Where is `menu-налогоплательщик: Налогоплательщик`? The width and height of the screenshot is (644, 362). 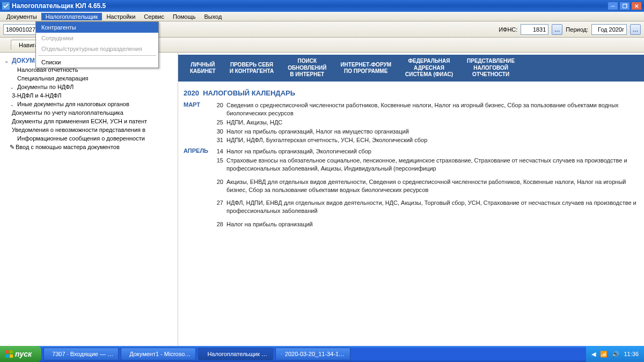
menu-налогоплательщик: Налогоплательщик is located at coordinates (72, 17).